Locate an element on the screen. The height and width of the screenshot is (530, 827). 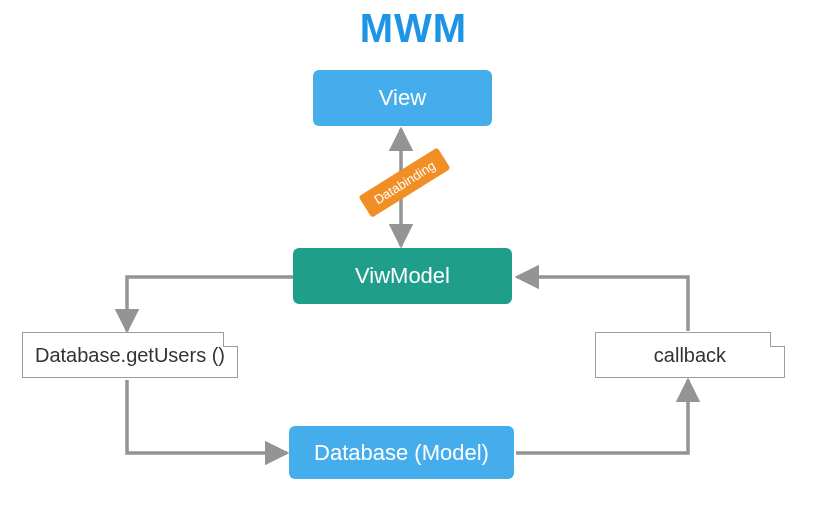
node-view: View is located at coordinates (402, 98).